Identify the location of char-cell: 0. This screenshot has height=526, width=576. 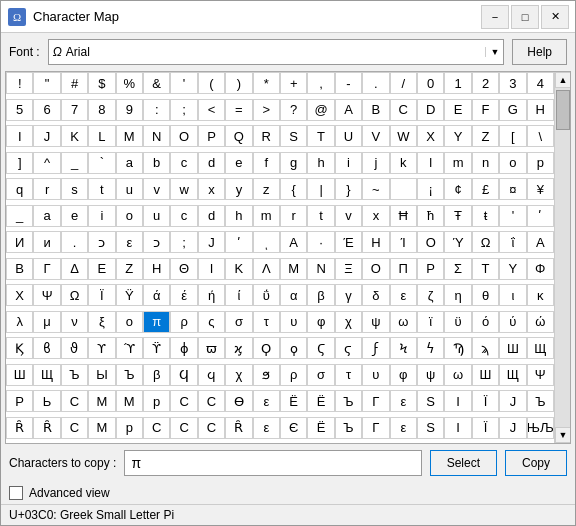
(430, 83).